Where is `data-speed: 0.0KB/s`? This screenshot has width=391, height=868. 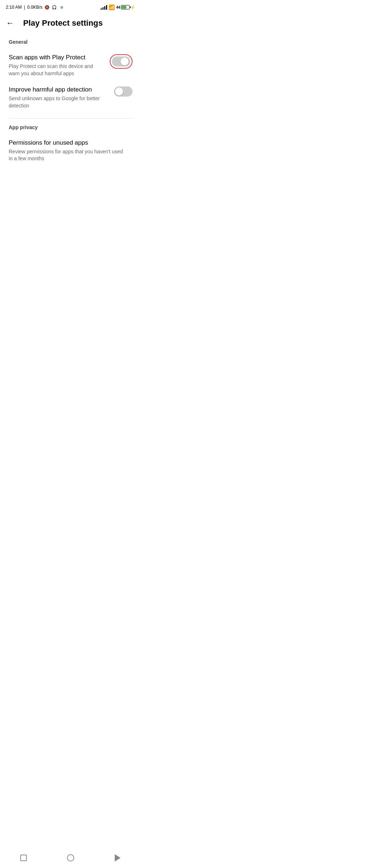 data-speed: 0.0KB/s is located at coordinates (35, 7).